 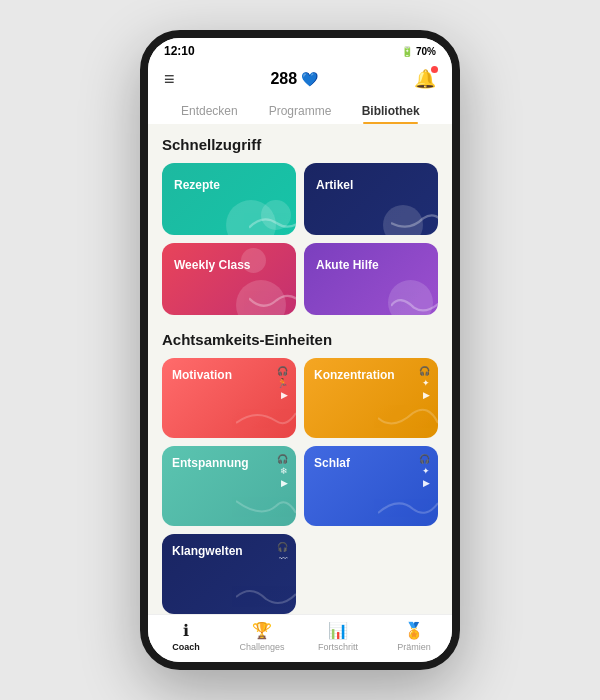 I want to click on premien-label: Prämien, so click(x=414, y=647).